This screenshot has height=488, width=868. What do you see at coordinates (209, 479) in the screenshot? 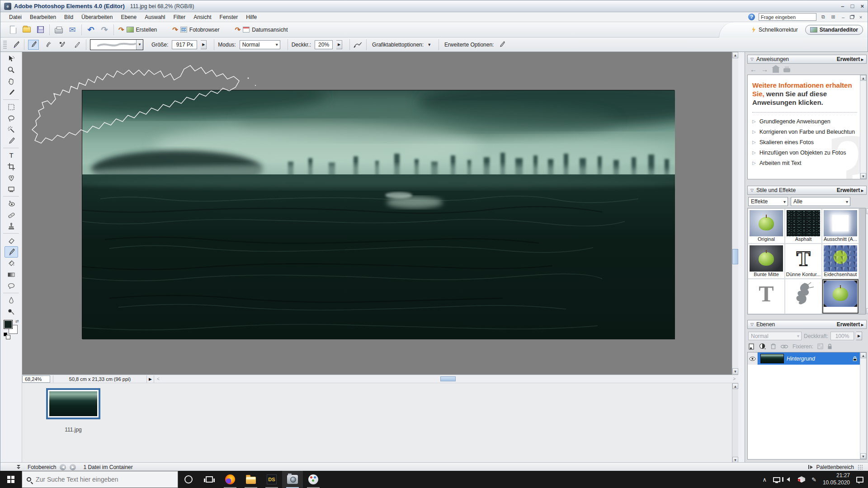
I see `task-view-button` at bounding box center [209, 479].